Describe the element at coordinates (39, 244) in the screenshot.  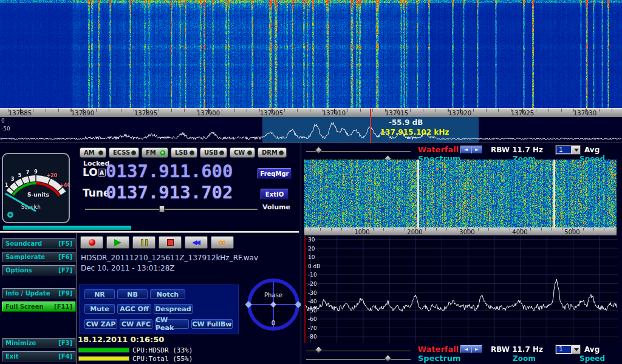
I see `soundcard-button: Soundcard [F5]` at that location.